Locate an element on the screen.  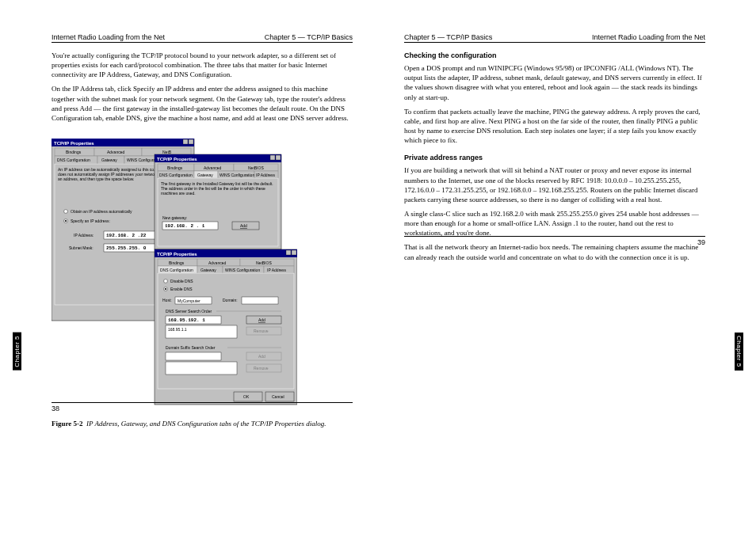
body-left: You're actually configuring the TCP/IP p… is located at coordinates (202, 87).